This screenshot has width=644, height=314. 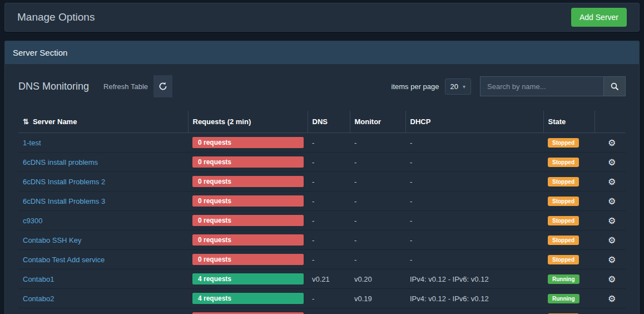 I want to click on server-name-link: 1-test, so click(x=32, y=143).